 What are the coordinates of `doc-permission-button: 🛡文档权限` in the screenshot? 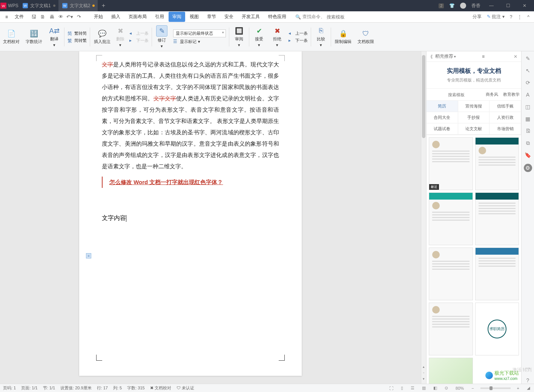 It's located at (366, 37).